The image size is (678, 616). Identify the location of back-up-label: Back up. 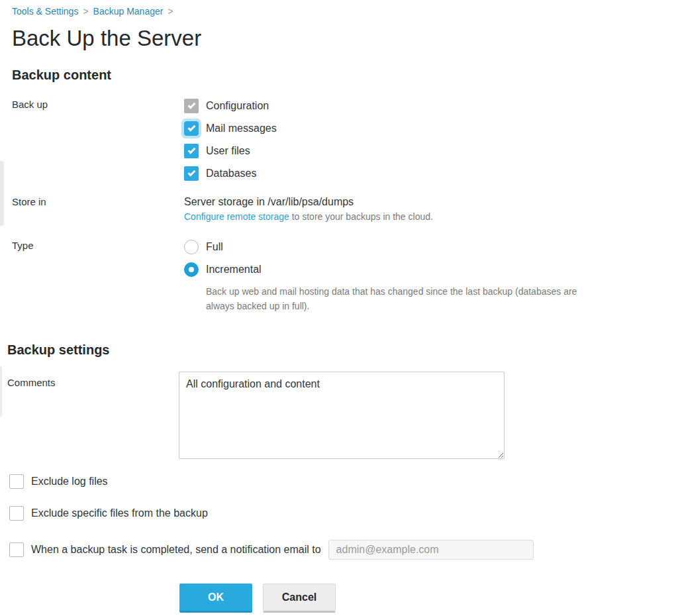
(92, 105).